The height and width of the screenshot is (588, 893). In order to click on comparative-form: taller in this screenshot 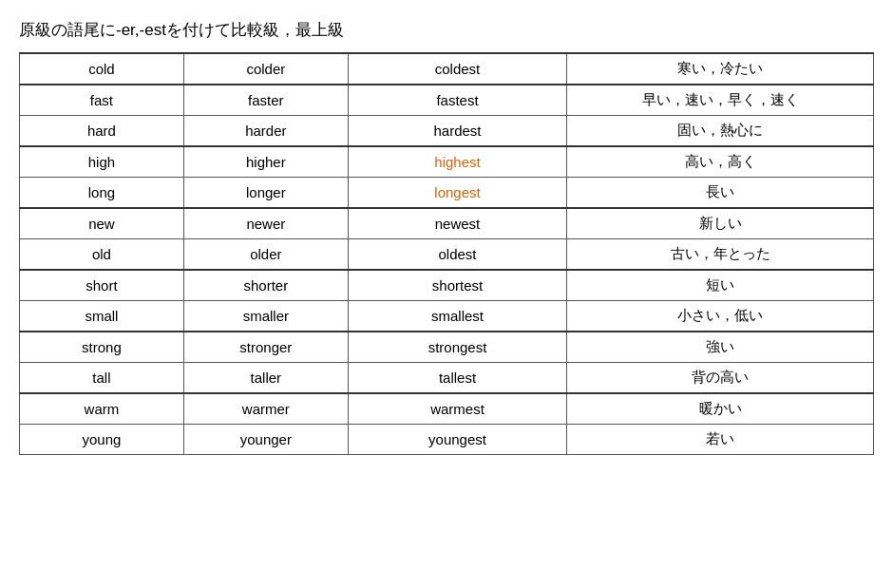, I will do `click(266, 378)`.